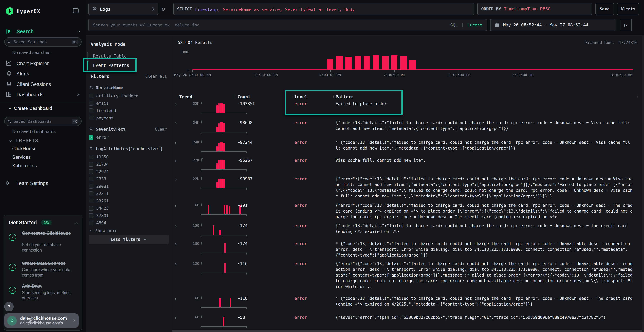  I want to click on filter-checkbox-row: 2333, so click(129, 179).